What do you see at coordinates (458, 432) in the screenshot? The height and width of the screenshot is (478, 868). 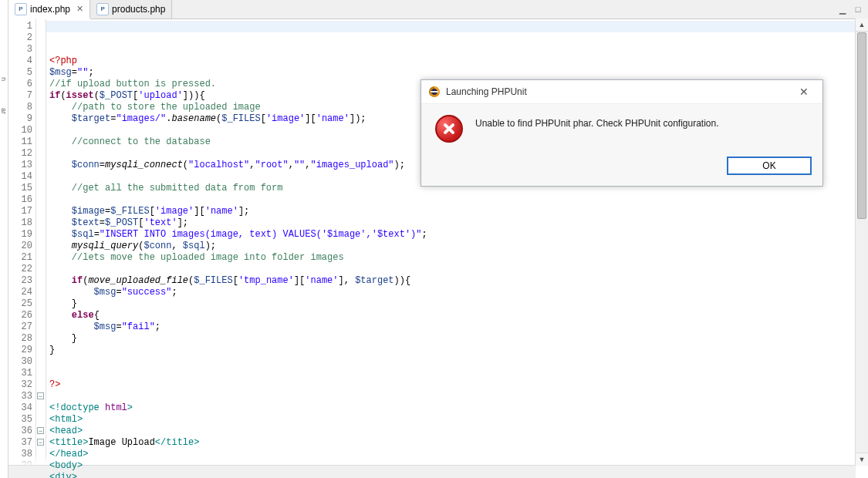 I see `code-line: <head>` at bounding box center [458, 432].